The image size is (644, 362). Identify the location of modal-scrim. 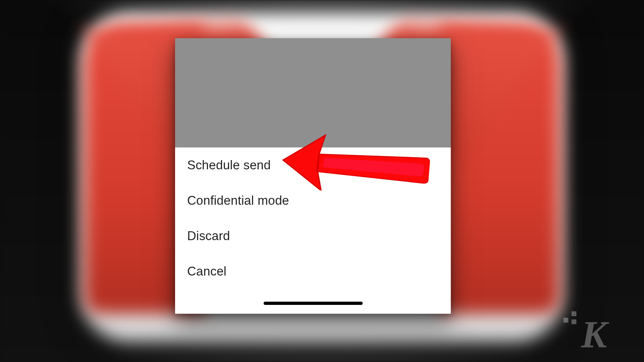
(313, 93).